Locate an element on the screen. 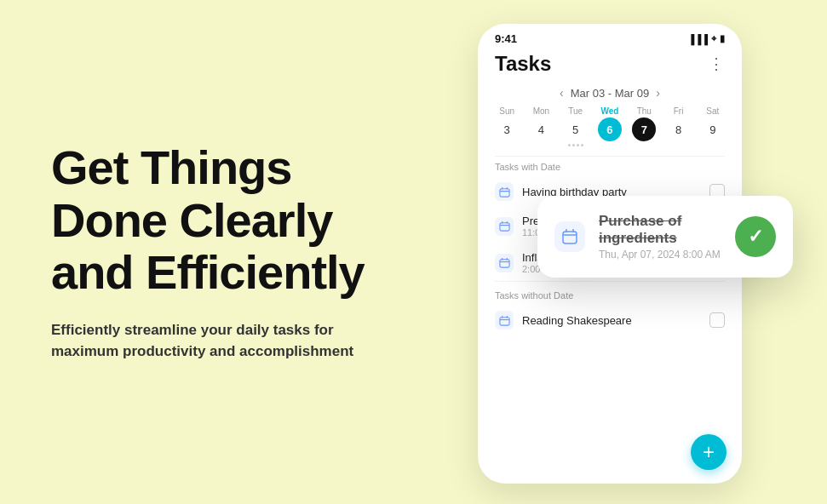  task-icon-birthday is located at coordinates (504, 192).